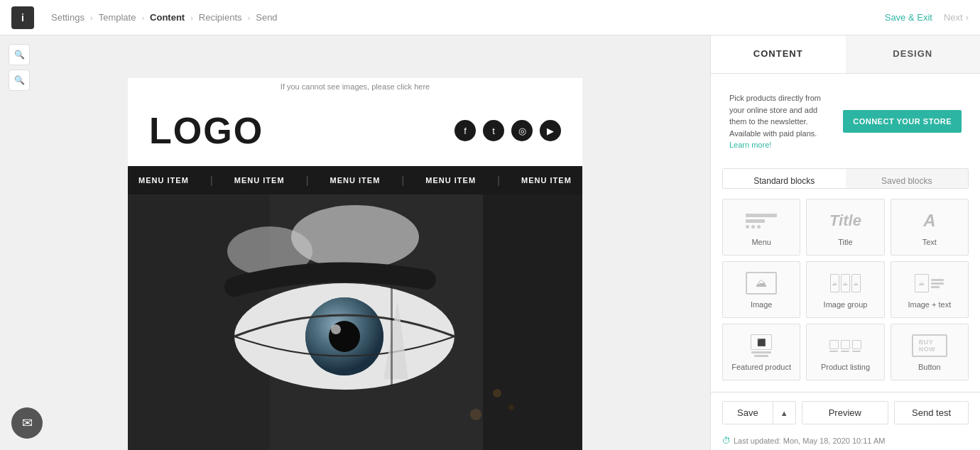 The width and height of the screenshot is (980, 450). Describe the element at coordinates (192, 18) in the screenshot. I see `breadcrumb-sep-3: ›` at that location.